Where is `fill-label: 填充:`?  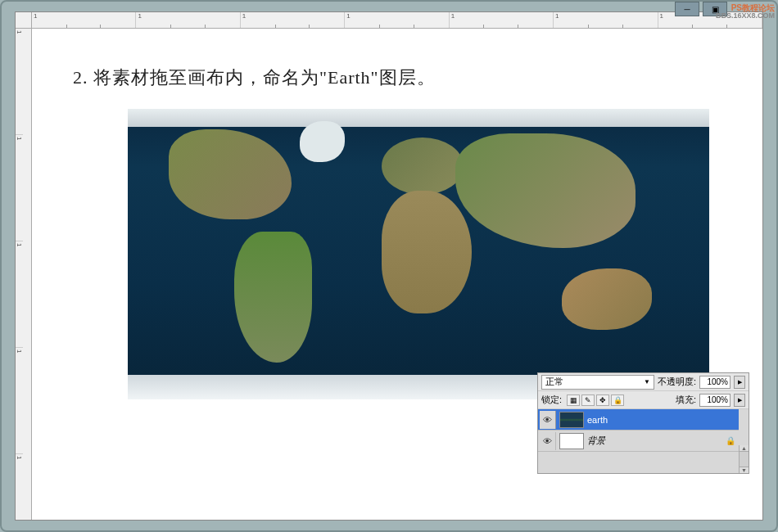 fill-label: 填充: is located at coordinates (686, 399).